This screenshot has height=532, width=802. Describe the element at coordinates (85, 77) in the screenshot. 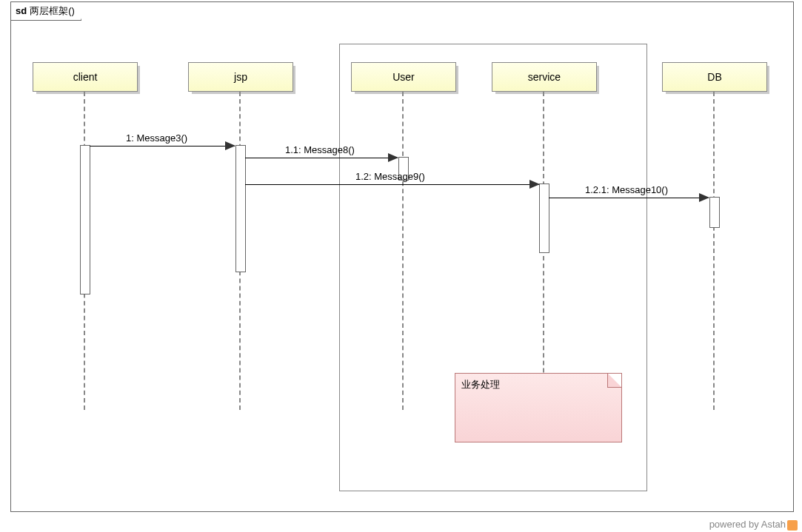

I see `lifeline-client: client` at that location.